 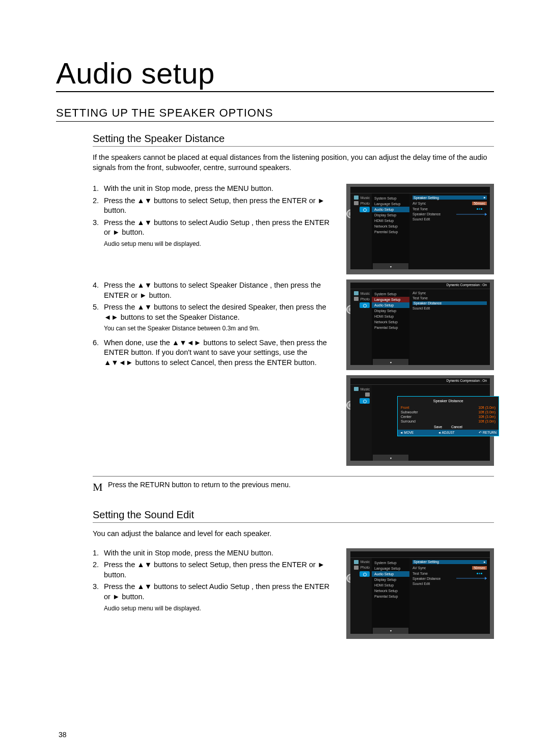 I want to click on osd-screenshot-speaker-distance-list: Dynamic Compression : On Music Photo Sys…, so click(x=420, y=325).